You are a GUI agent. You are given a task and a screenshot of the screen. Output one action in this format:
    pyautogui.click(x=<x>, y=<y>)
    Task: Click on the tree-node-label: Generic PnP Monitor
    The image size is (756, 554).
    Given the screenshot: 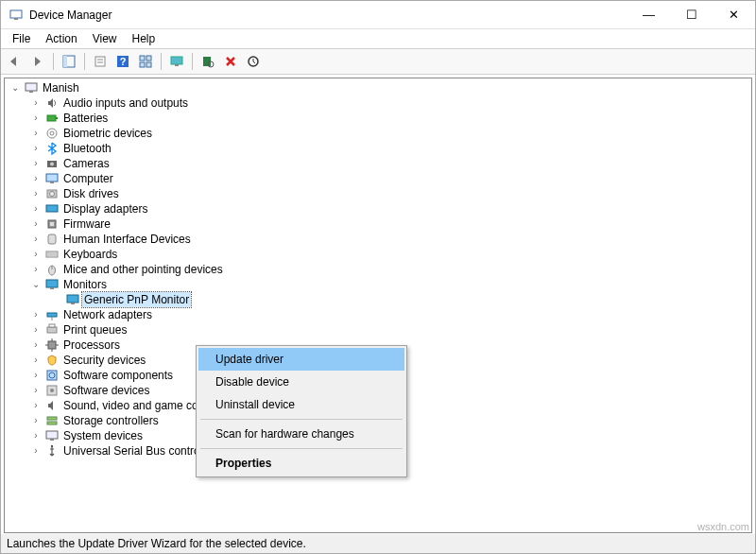 What is the action you would take?
    pyautogui.click(x=136, y=300)
    